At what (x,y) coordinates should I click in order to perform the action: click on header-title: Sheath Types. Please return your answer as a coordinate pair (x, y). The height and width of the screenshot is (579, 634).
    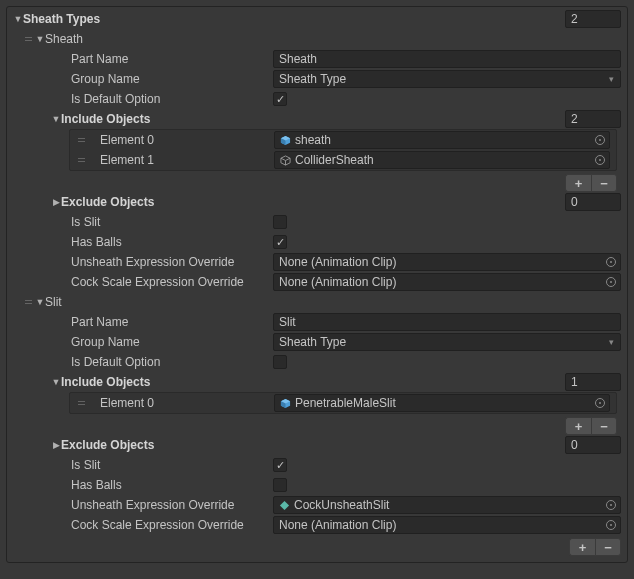
    Looking at the image, I should click on (62, 19).